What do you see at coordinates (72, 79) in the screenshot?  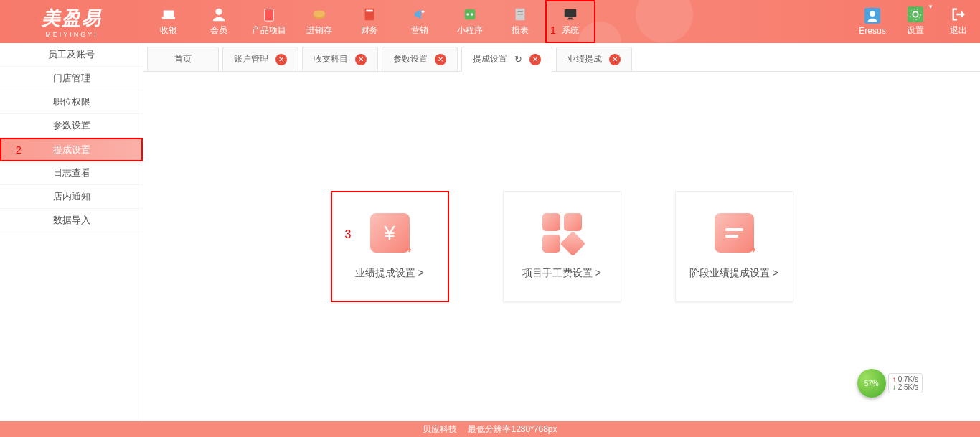 I see `sidebar-item: 门店管理` at bounding box center [72, 79].